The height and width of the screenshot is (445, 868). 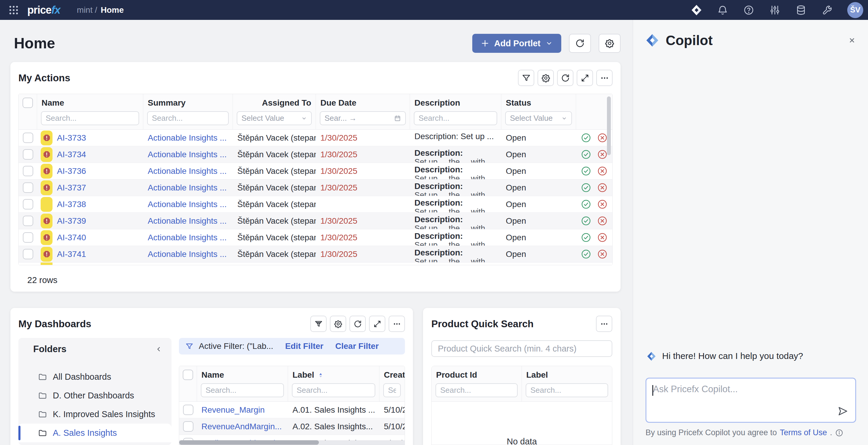 I want to click on action-id-link: AI-3736, so click(x=71, y=171).